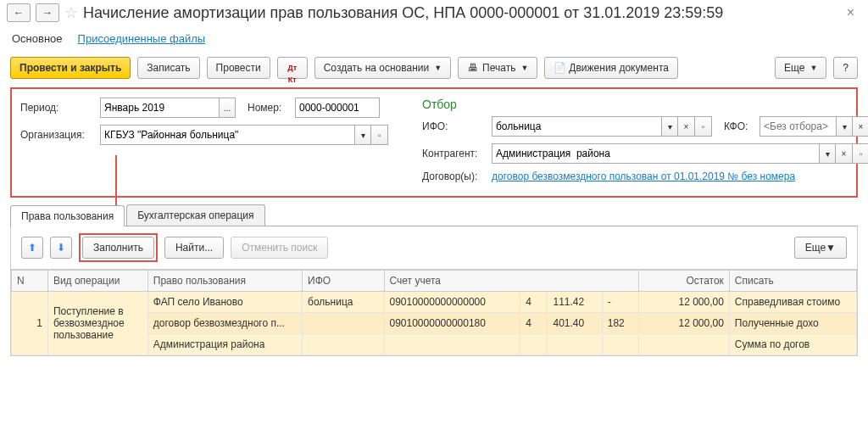 Image resolution: width=868 pixels, height=430 pixels. What do you see at coordinates (454, 126) in the screenshot?
I see `ifo-label: ИФО:` at bounding box center [454, 126].